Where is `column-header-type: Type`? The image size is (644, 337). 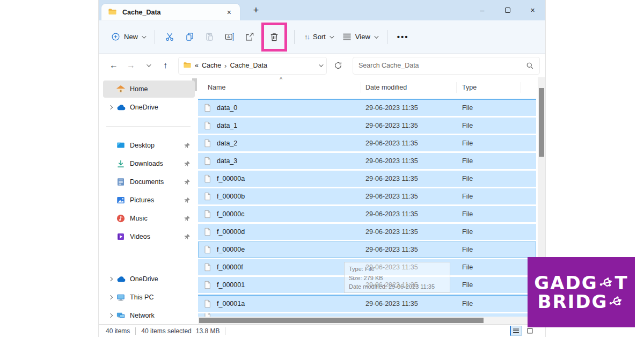
column-header-type: Type is located at coordinates (489, 87).